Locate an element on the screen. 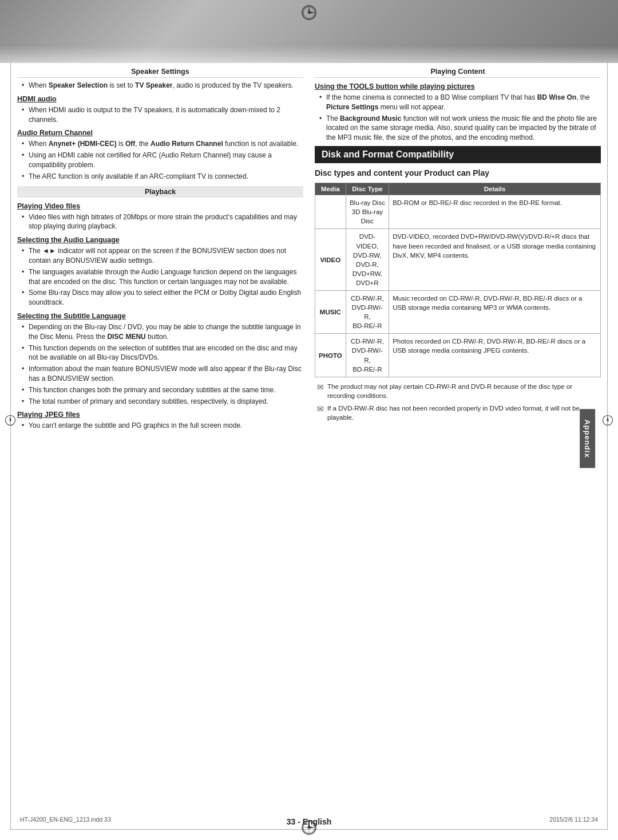 The width and height of the screenshot is (618, 840). using-tools-title: Using the TOOLS button while playing pic… is located at coordinates (458, 86).